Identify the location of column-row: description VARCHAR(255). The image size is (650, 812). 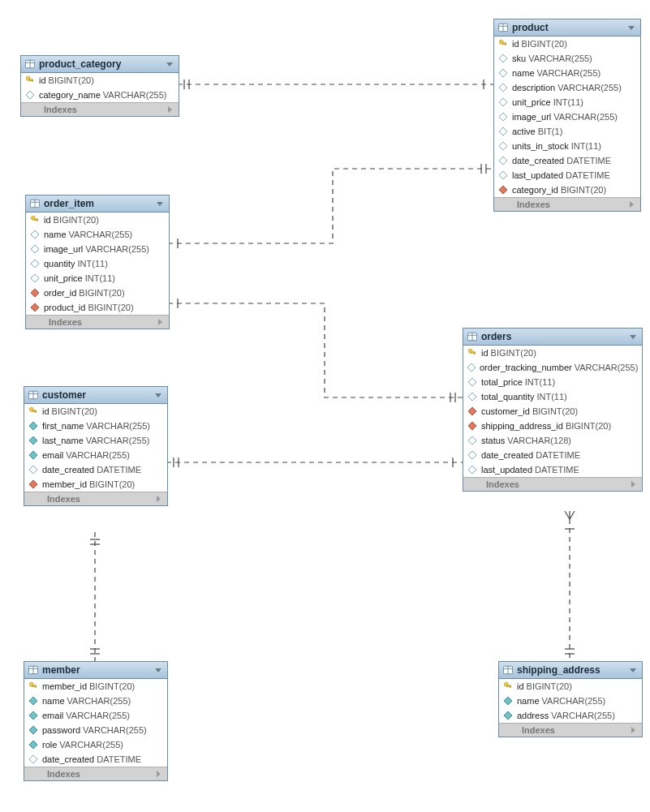
(567, 88).